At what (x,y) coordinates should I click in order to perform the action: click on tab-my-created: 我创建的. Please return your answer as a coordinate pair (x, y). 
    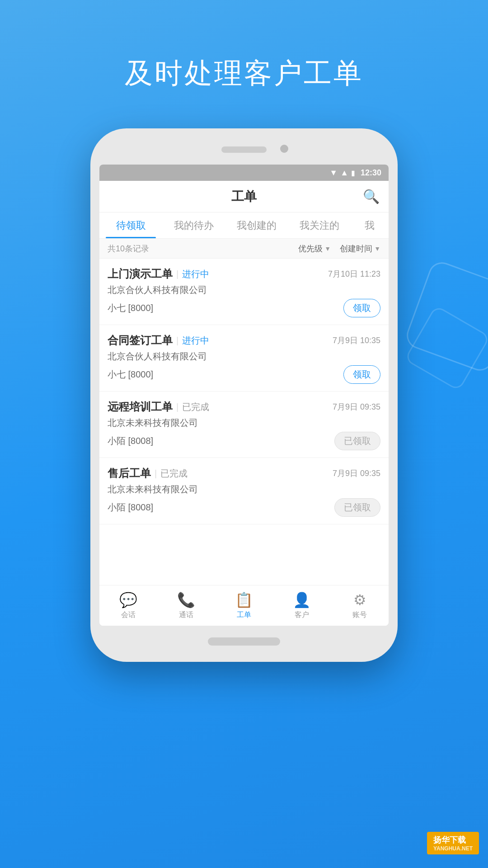
    Looking at the image, I should click on (257, 225).